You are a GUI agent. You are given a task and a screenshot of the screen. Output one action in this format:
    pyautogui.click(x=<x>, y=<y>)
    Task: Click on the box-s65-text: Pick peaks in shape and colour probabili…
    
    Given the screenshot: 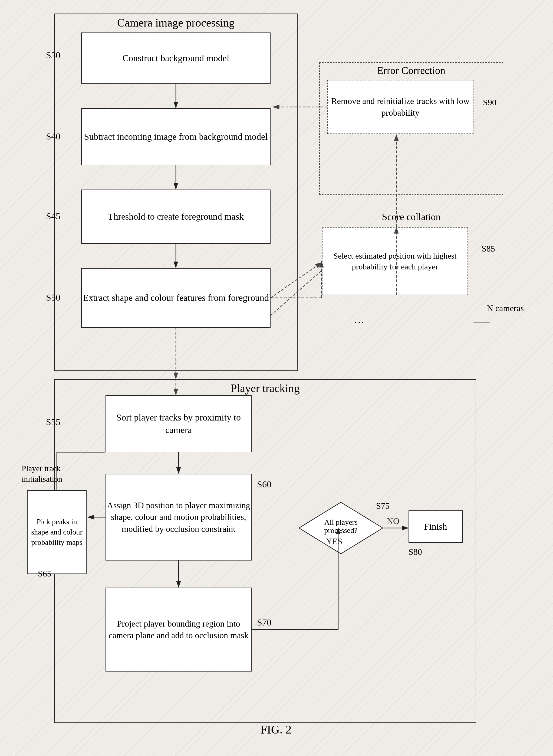 What is the action you would take?
    pyautogui.click(x=57, y=532)
    